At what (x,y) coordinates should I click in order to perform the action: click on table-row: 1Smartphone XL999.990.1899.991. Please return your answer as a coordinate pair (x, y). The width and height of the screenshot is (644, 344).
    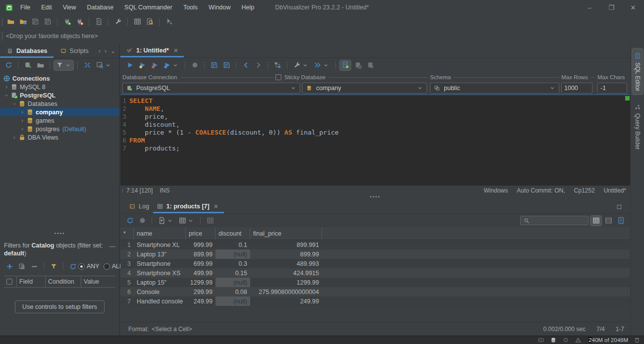
    Looking at the image, I should click on (376, 245).